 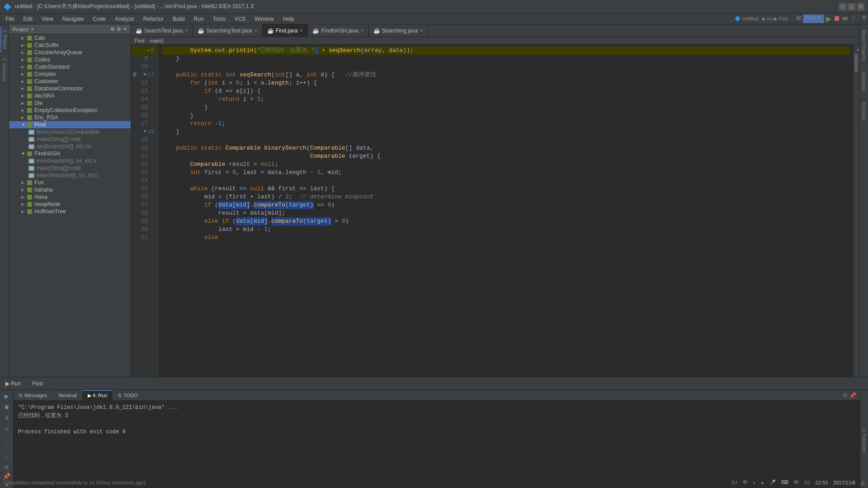 I want to click on tree-item-main: m main(String[]):void, so click(x=70, y=139).